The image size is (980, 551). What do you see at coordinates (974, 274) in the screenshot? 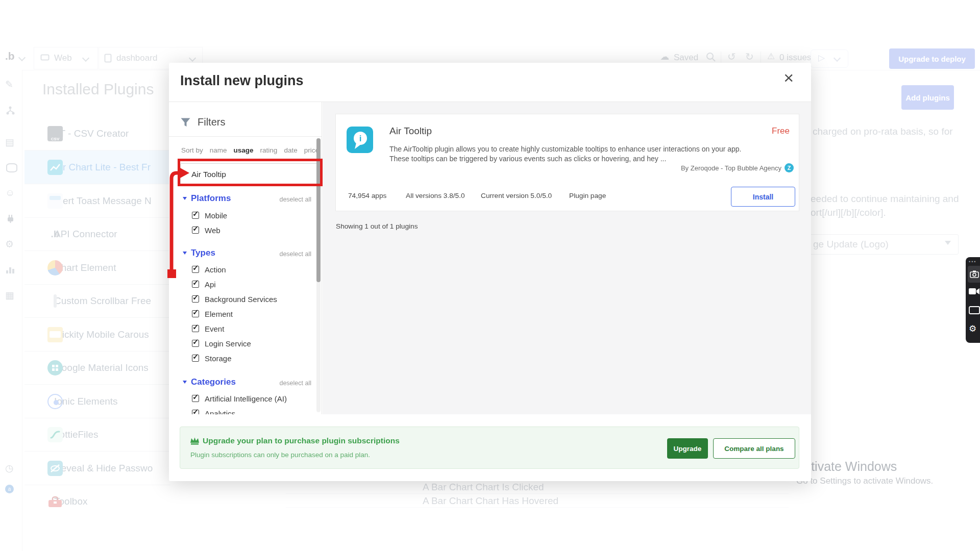
I see `camera-button` at bounding box center [974, 274].